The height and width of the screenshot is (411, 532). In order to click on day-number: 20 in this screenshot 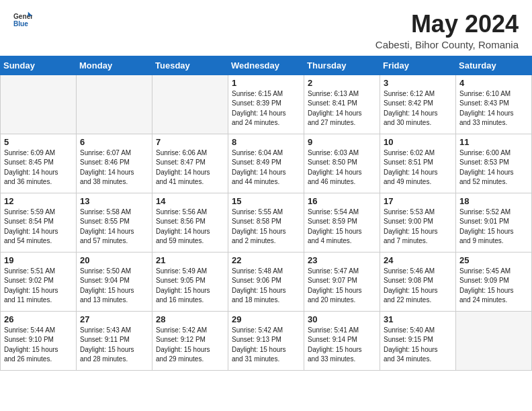, I will do `click(114, 261)`.